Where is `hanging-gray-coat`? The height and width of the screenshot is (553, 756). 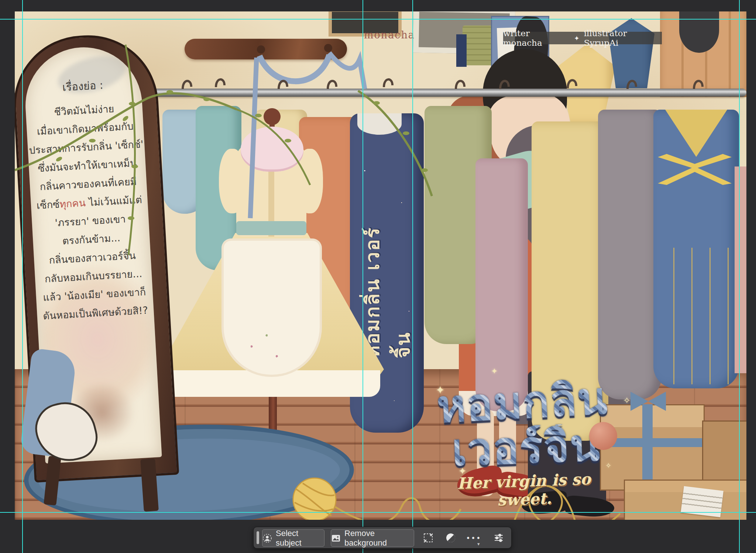
hanging-gray-coat is located at coordinates (630, 255).